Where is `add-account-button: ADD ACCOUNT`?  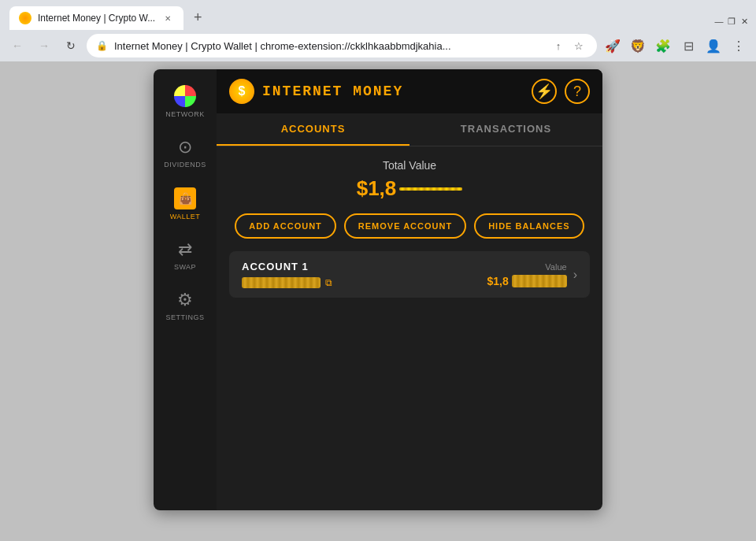 add-account-button: ADD ACCOUNT is located at coordinates (285, 226).